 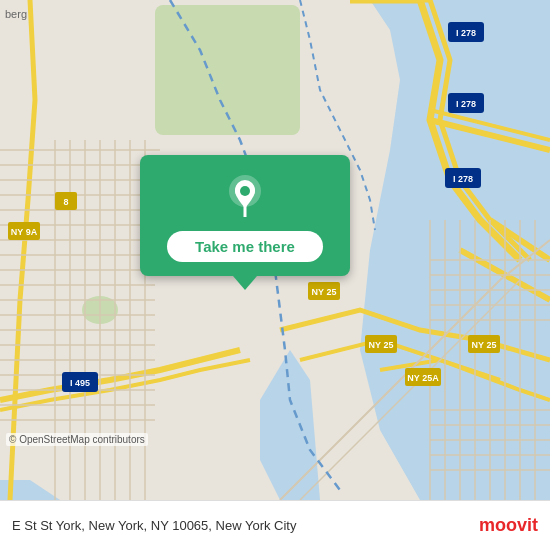 What do you see at coordinates (245, 216) in the screenshot?
I see `action-card: Take me there` at bounding box center [245, 216].